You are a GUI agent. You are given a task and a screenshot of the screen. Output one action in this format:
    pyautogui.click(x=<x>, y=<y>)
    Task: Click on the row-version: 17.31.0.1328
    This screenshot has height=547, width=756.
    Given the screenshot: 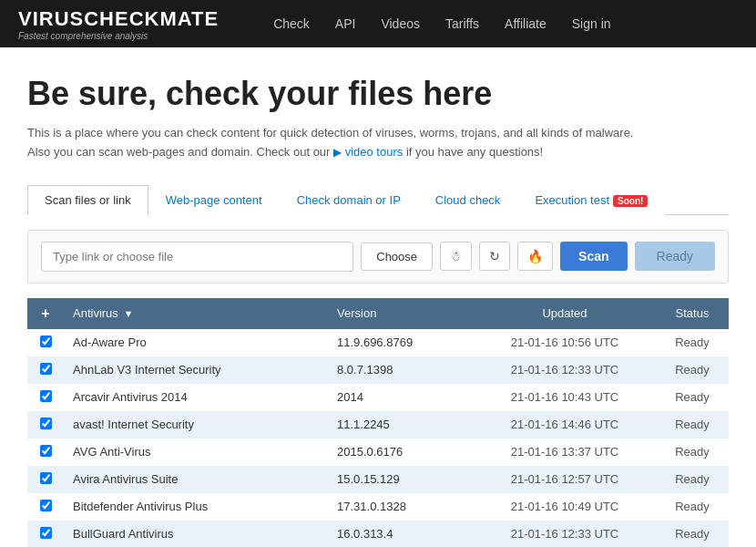 What is the action you would take?
    pyautogui.click(x=401, y=507)
    